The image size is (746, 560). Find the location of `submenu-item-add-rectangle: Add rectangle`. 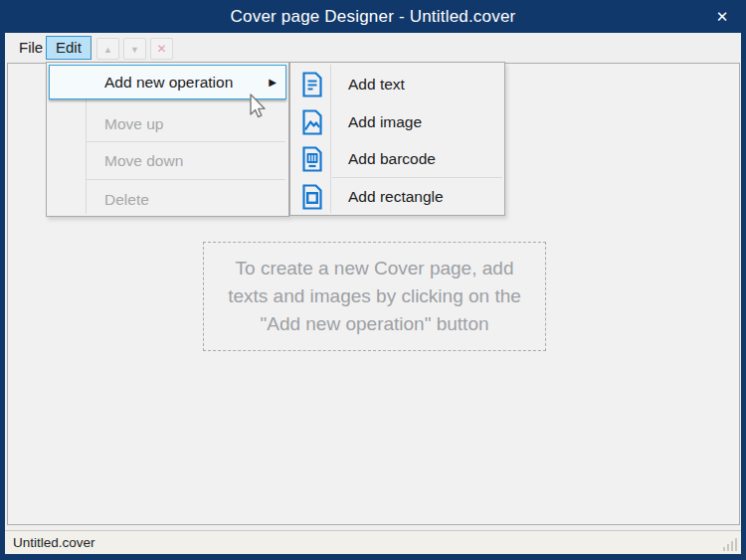

submenu-item-add-rectangle: Add rectangle is located at coordinates (398, 197).